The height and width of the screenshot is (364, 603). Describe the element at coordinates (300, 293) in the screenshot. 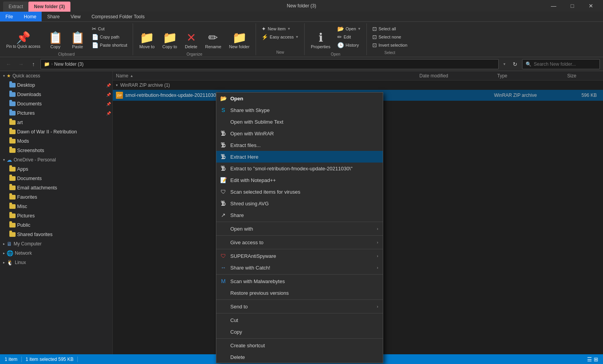

I see `ctx-restore-versions: Restore previous versions` at that location.